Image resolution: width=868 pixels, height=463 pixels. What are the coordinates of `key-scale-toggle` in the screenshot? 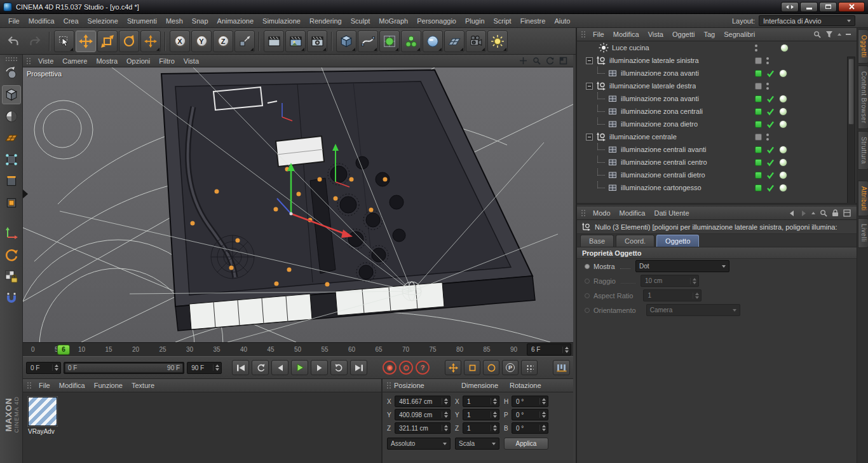 It's located at (472, 368).